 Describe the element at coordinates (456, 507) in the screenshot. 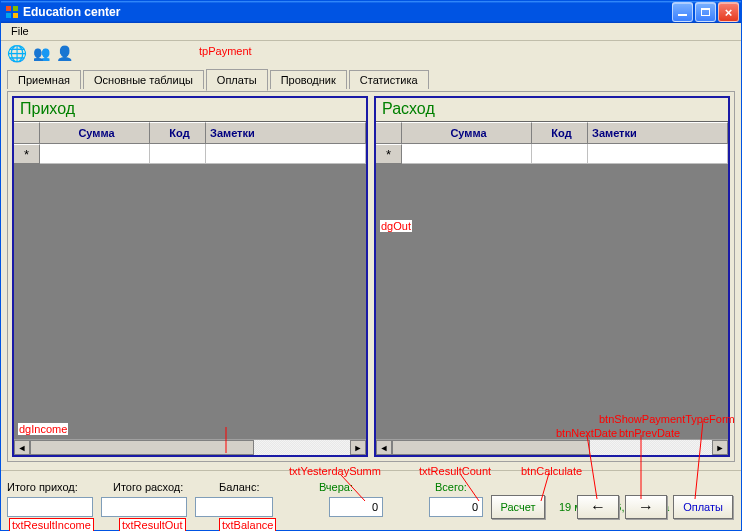

I see `total-input` at that location.